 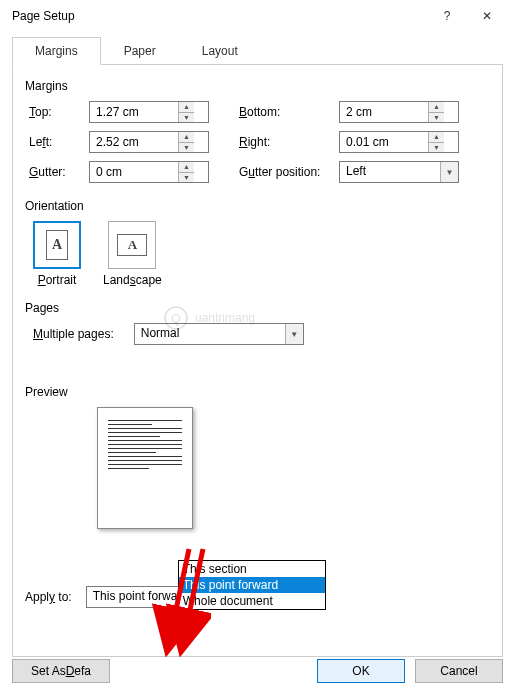 I want to click on apply-to-dropdown: This section This point forward Whole do…, so click(x=252, y=585).